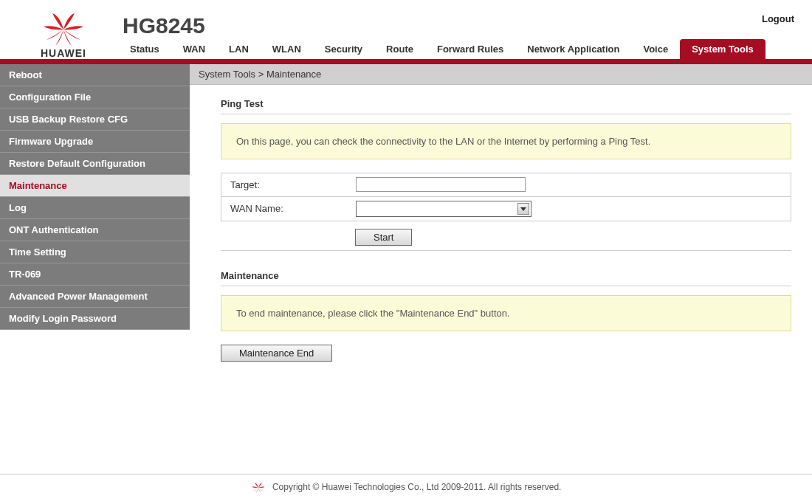  Describe the element at coordinates (384, 238) in the screenshot. I see `start-button: Start` at that location.